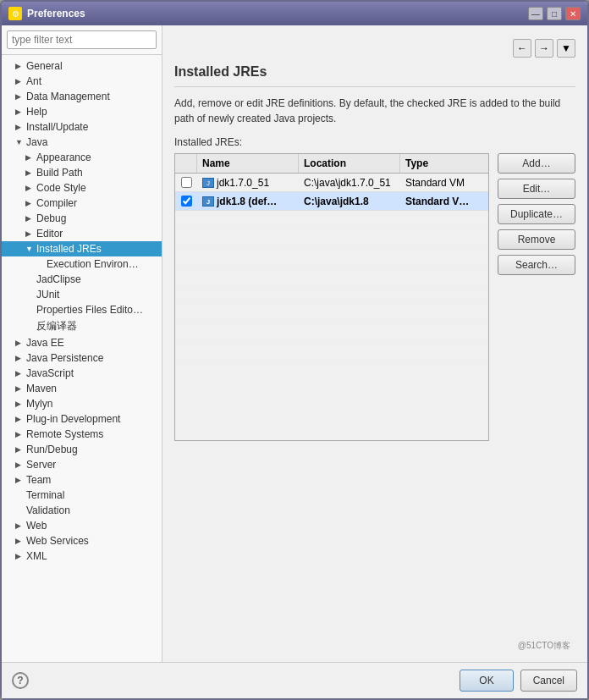  Describe the element at coordinates (64, 358) in the screenshot. I see `sidebar-item-label: Java Persistence` at that location.